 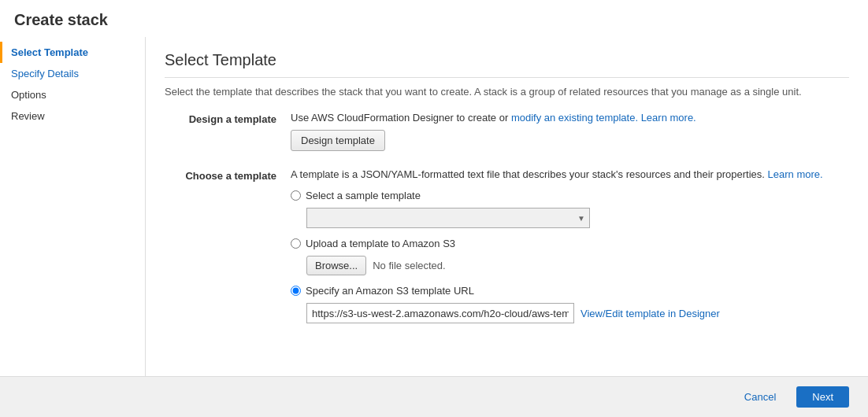 I want to click on main-section-title: Select Template, so click(x=507, y=65).